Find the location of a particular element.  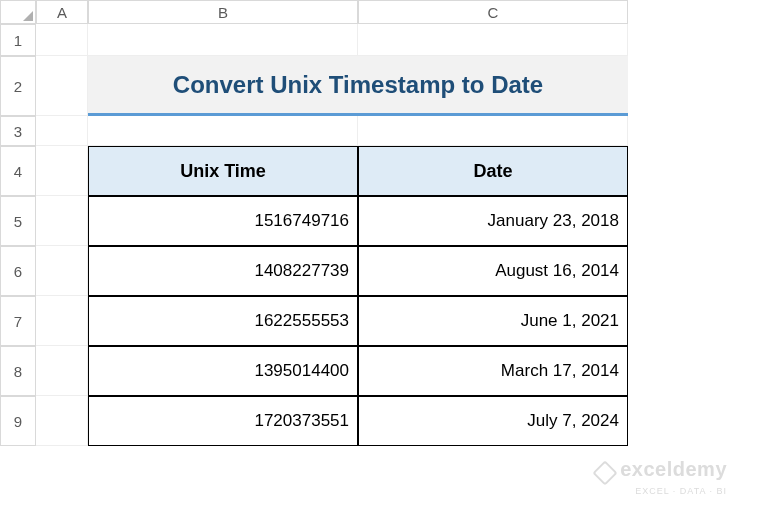

row-header-8: 8 is located at coordinates (18, 371).